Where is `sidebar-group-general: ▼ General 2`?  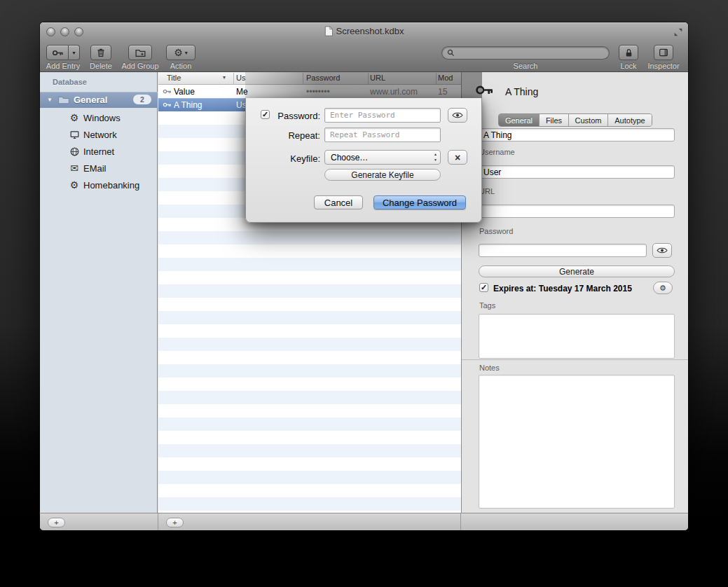
sidebar-group-general: ▼ General 2 is located at coordinates (99, 99).